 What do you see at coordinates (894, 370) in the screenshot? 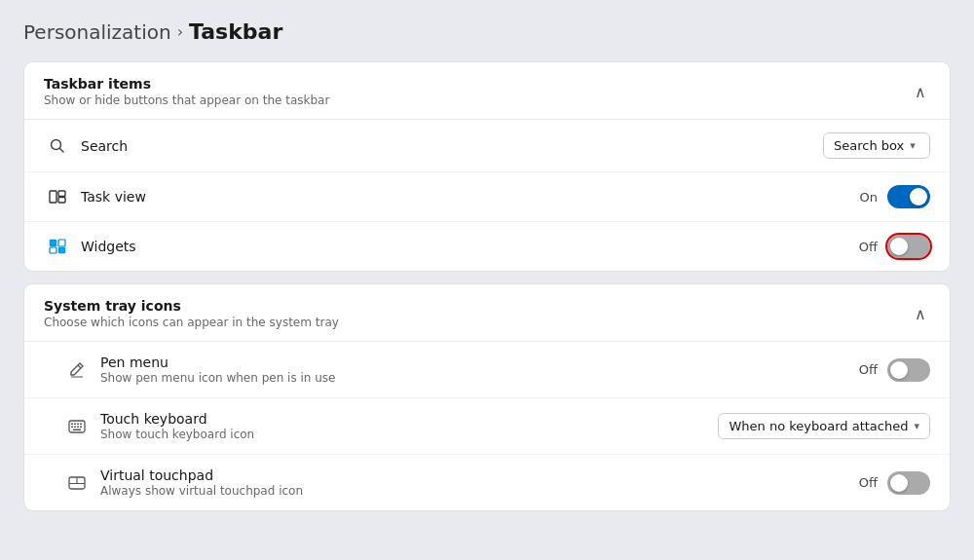
I see `pen-menu-control: Off` at bounding box center [894, 370].